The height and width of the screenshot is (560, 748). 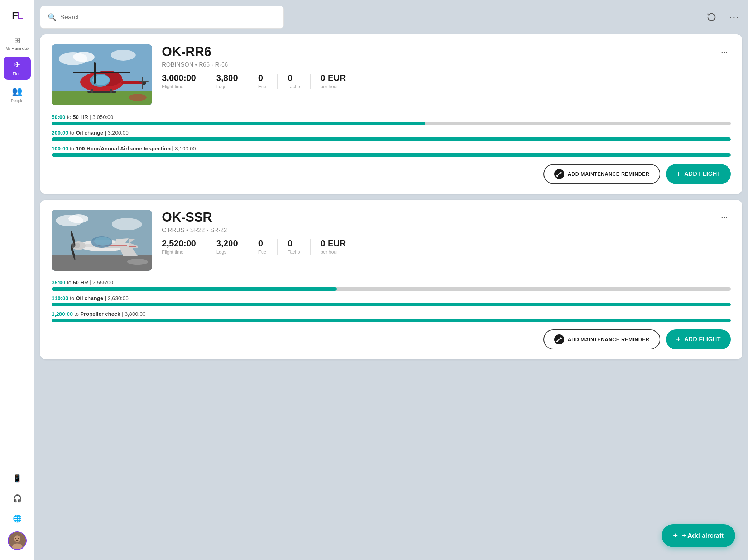 What do you see at coordinates (17, 513) in the screenshot?
I see `sidebar-bottom: 📱 🎧 🌐` at bounding box center [17, 513].